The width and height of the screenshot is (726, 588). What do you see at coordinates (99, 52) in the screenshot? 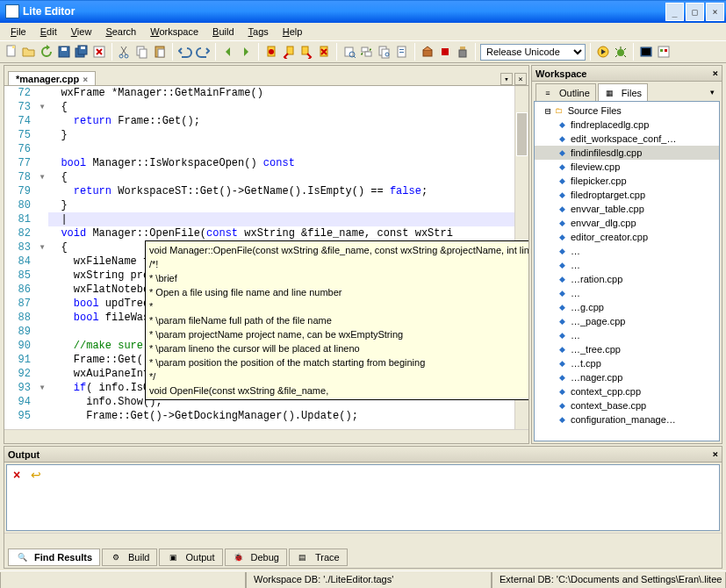
I see `close-file-icon` at bounding box center [99, 52].